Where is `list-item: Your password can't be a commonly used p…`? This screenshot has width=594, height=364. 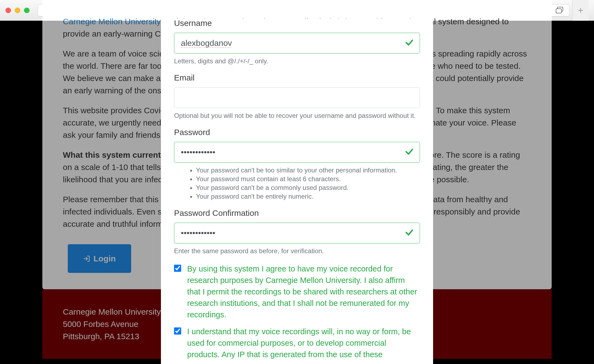 list-item: Your password can't be a commonly used p… is located at coordinates (308, 188).